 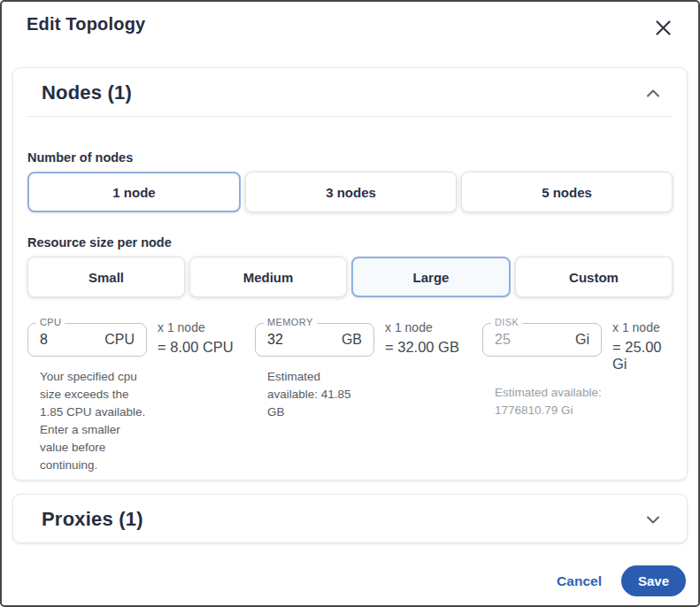 What do you see at coordinates (350, 519) in the screenshot?
I see `proxies-section-header: Proxies (1)` at bounding box center [350, 519].